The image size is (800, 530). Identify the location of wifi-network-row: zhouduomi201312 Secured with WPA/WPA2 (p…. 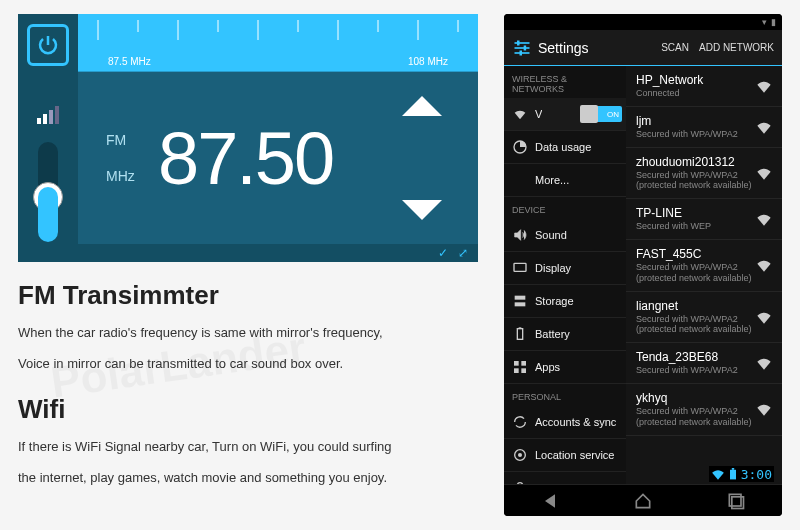
(704, 174).